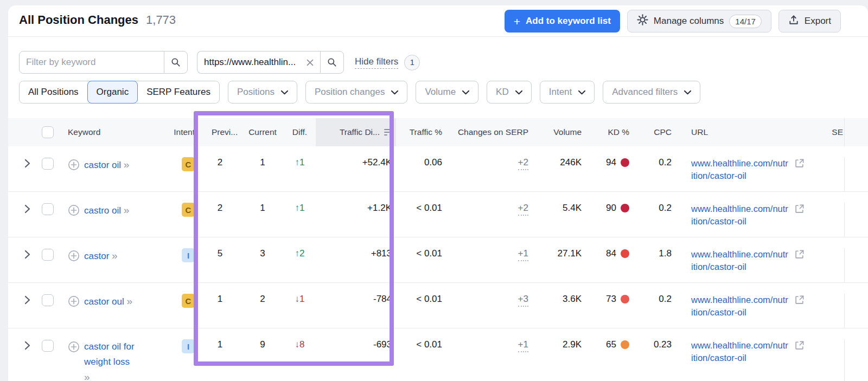 This screenshot has height=381, width=868. I want to click on traffic-diff-cell: -693, so click(356, 345).